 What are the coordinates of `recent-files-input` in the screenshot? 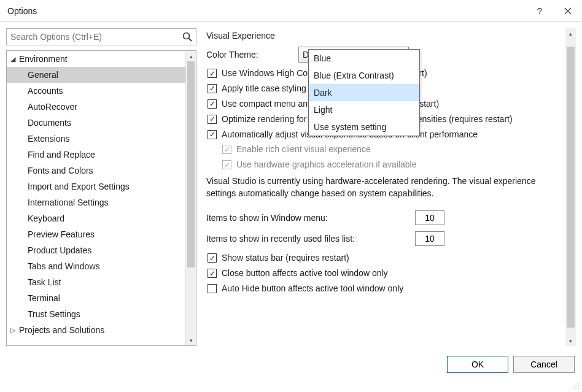 It's located at (430, 239).